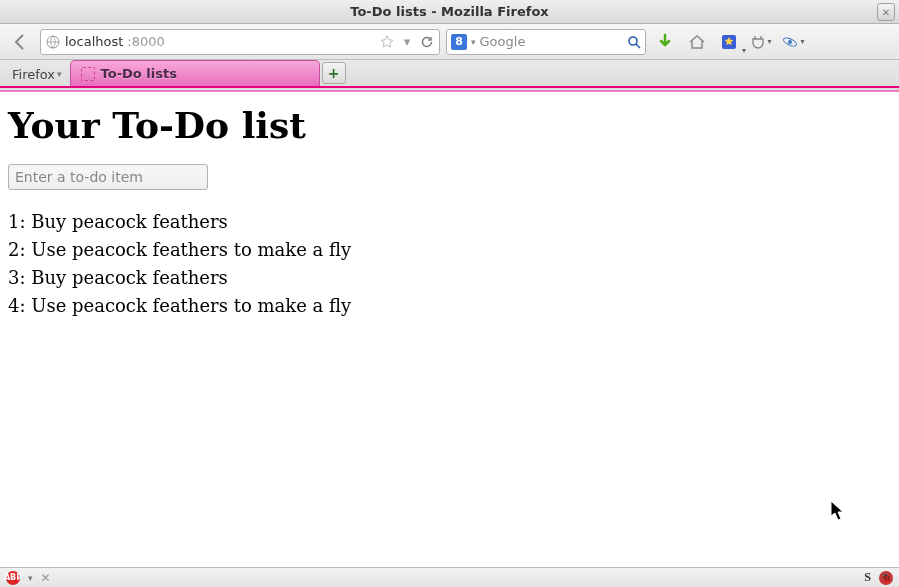 The width and height of the screenshot is (899, 587). Describe the element at coordinates (552, 42) in the screenshot. I see `search-placeholder: Google` at that location.